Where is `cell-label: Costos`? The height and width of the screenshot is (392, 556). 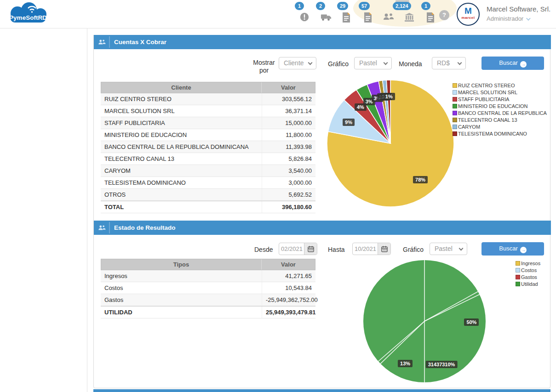 cell-label: Costos is located at coordinates (181, 288).